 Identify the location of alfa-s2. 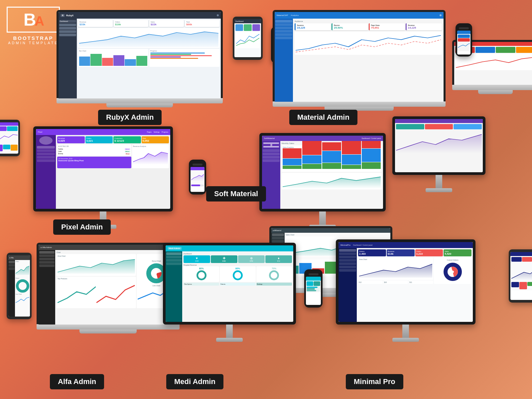
(47, 256).